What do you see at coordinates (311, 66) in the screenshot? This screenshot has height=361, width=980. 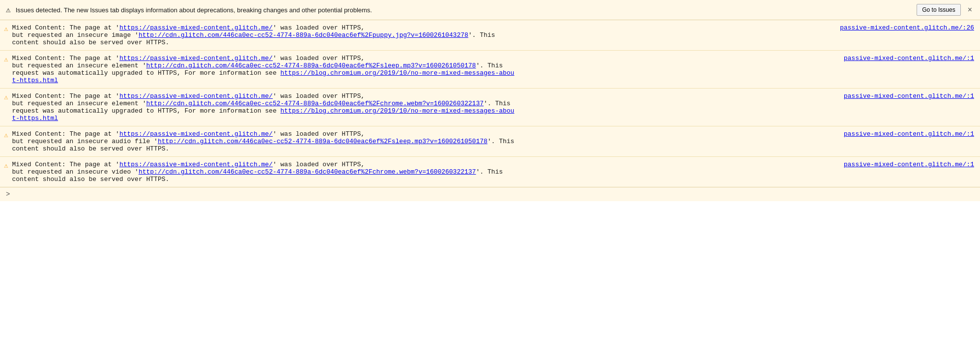 I see `resource-link-2: http://cdn.glitch.com/446ca0ec-cc52-4774…` at bounding box center [311, 66].